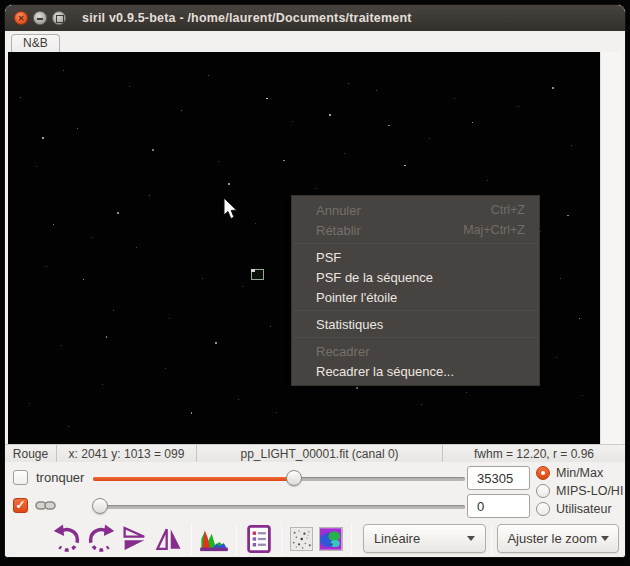 The image size is (630, 566). I want to click on display-mode-select: Linéaire, so click(425, 538).